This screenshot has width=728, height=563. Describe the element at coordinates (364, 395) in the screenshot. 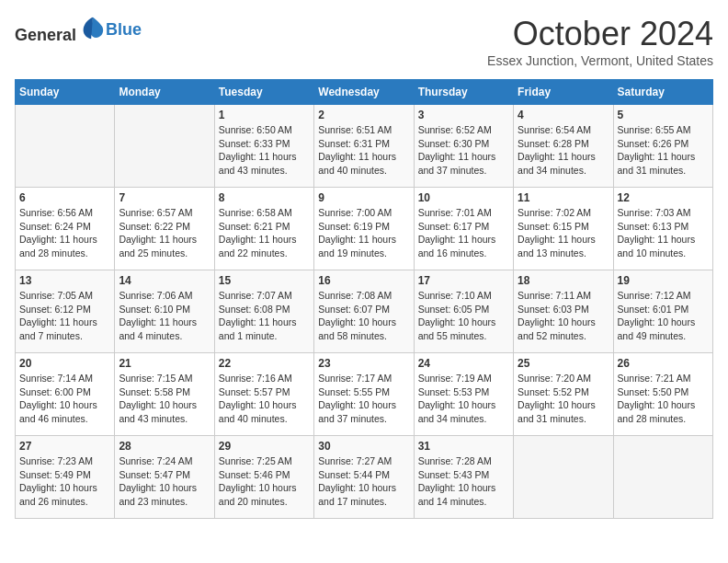

I see `calendar-week-row: 20 Sunrise: 7:14 AM Sunset: 6:00 PM Dayl…` at that location.